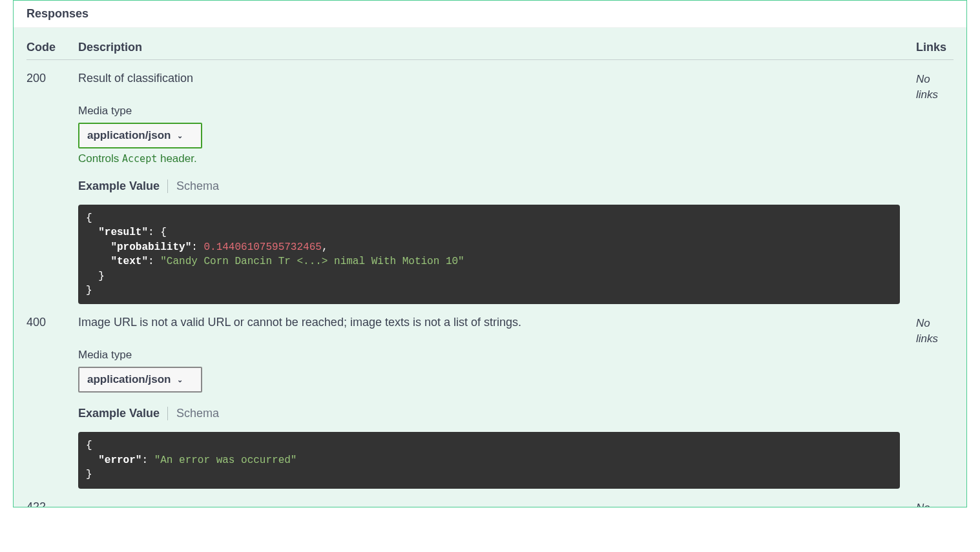 The height and width of the screenshot is (552, 980). I want to click on accept-header-note: Controls Accept header., so click(489, 159).